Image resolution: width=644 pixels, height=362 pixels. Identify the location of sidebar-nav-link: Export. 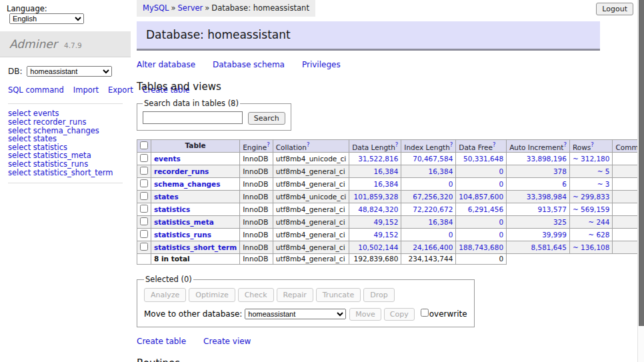
(121, 90).